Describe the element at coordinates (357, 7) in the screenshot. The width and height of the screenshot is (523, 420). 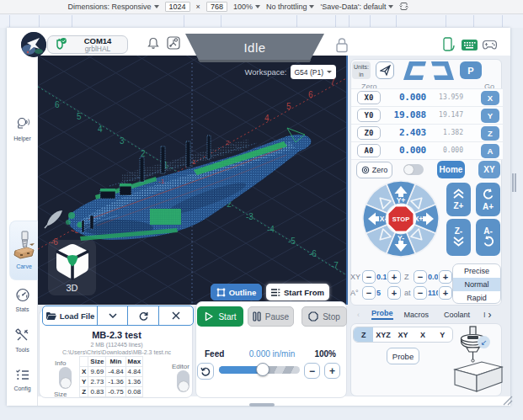
I see `devtools-savedata-menu: 'Save-Data': default` at that location.